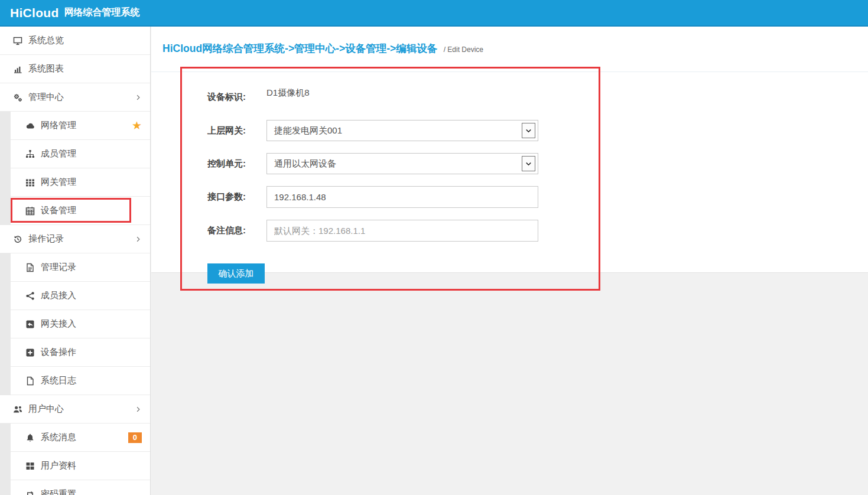  What do you see at coordinates (402, 197) in the screenshot?
I see `interface-params-input` at bounding box center [402, 197].